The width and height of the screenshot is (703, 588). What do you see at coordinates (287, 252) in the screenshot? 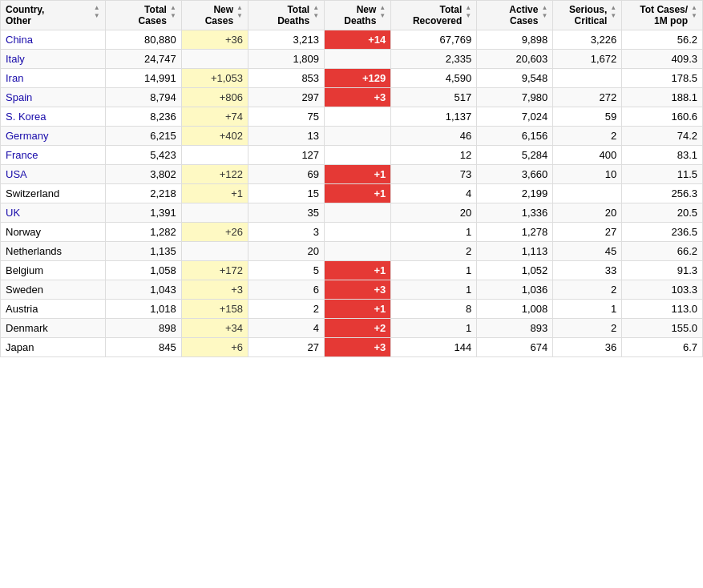
I see `cell-total-deaths: 20` at bounding box center [287, 252].